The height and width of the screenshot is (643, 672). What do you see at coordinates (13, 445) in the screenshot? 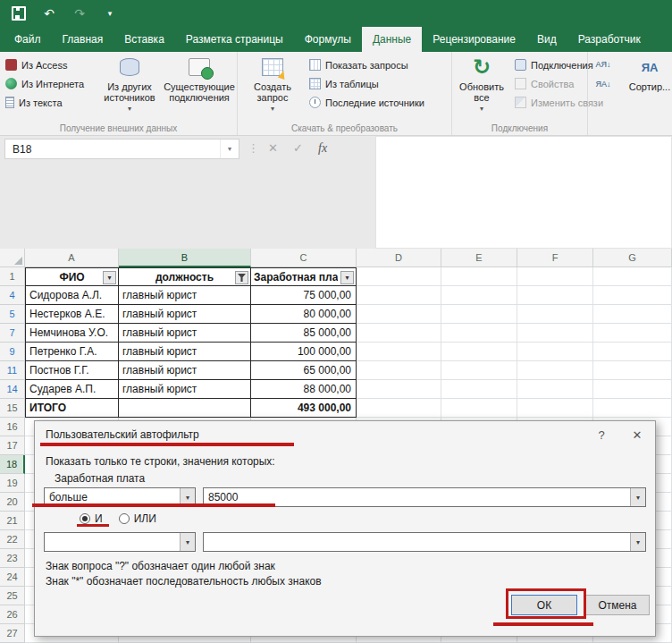
I see `row-header-17: 17` at bounding box center [13, 445].